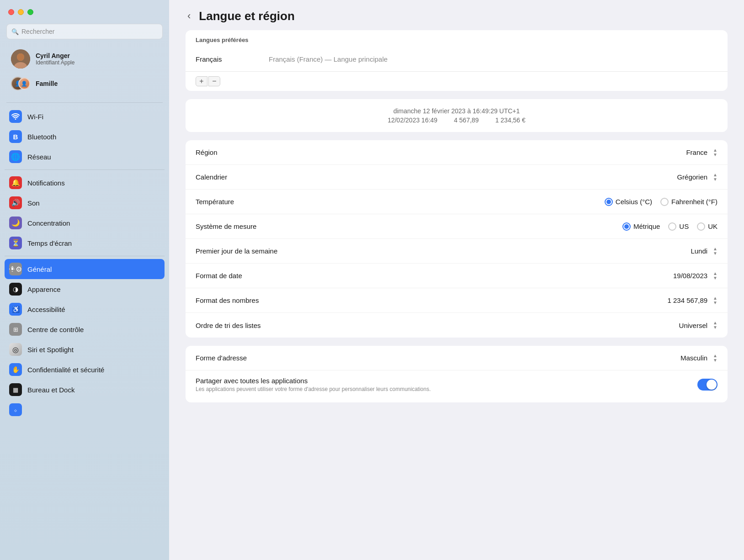 This screenshot has width=744, height=560. I want to click on region-stepper: ▲ ▼, so click(715, 153).